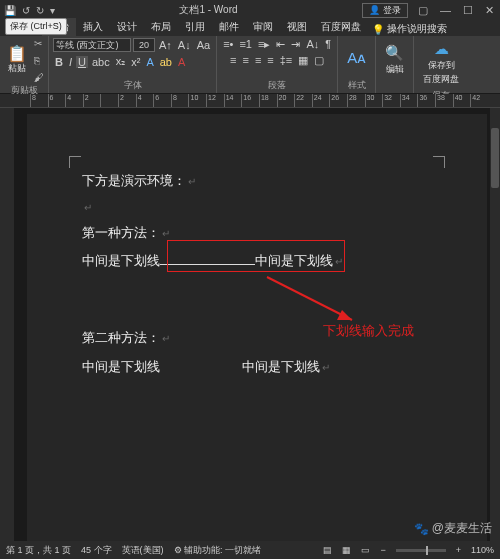  Describe the element at coordinates (495, 324) in the screenshot. I see `vertical-scrollbar` at that location.